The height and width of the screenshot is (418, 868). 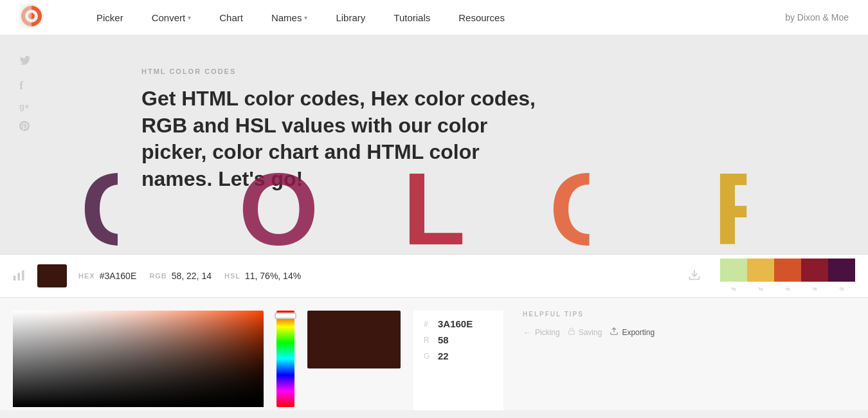 I want to click on color-result-box, so click(x=354, y=340).